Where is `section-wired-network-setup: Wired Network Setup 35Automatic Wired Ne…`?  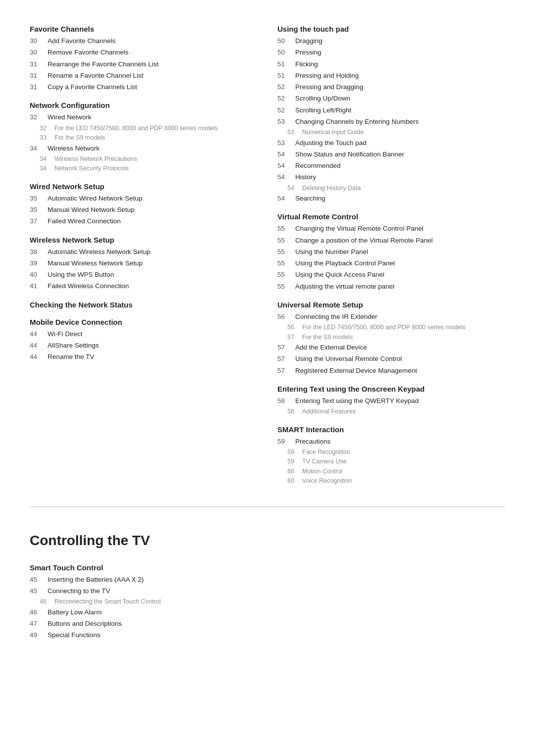
section-wired-network-setup: Wired Network Setup 35Automatic Wired Ne… is located at coordinates (144, 204).